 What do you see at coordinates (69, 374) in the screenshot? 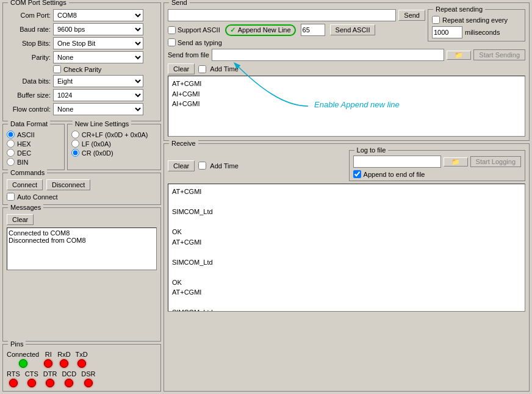
I see `pin-dcd-label: DCD` at bounding box center [69, 374].